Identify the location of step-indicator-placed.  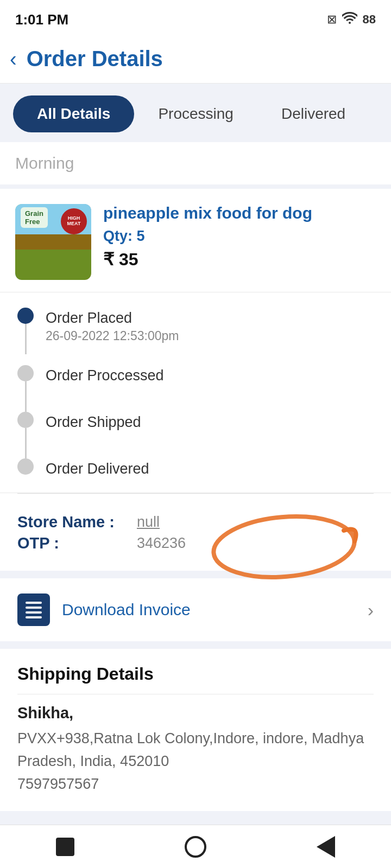
(26, 331).